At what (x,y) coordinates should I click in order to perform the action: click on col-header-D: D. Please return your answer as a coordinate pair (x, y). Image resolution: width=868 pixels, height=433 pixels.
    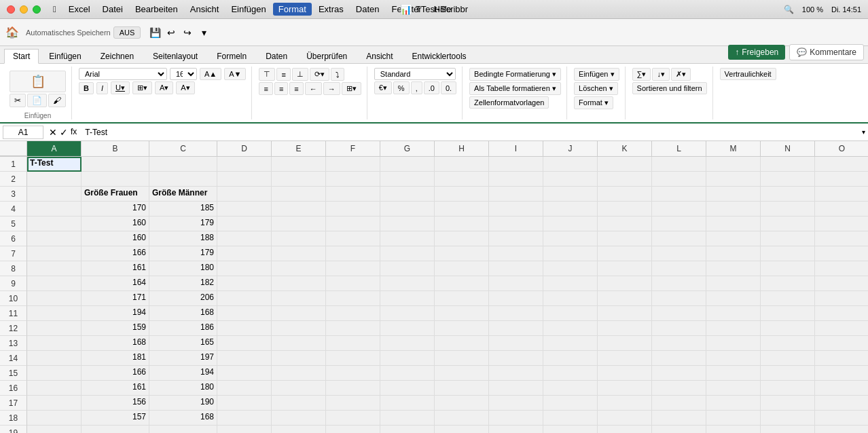
    Looking at the image, I should click on (245, 149).